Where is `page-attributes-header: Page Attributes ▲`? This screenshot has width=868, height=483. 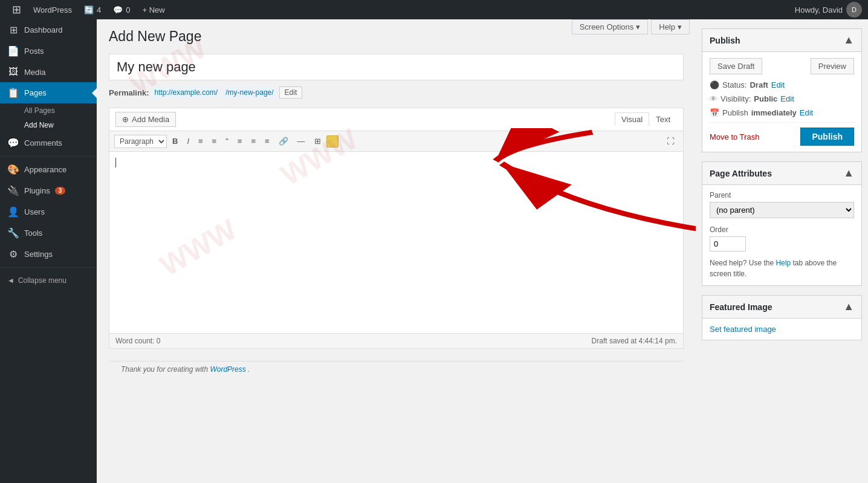
page-attributes-header: Page Attributes ▲ is located at coordinates (782, 173).